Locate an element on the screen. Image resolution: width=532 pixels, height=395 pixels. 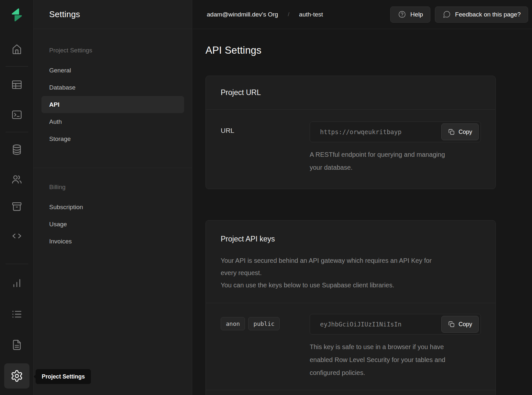
help-circle-icon is located at coordinates (402, 14).